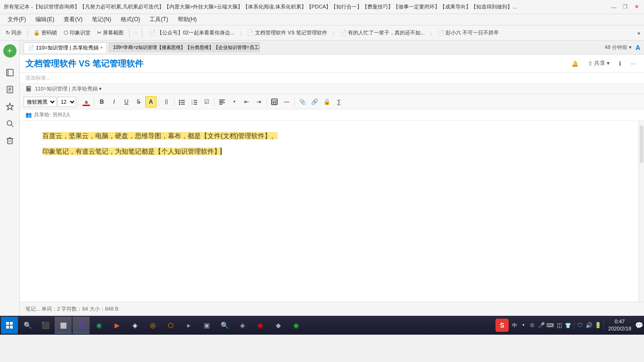 The height and width of the screenshot is (362, 644). What do you see at coordinates (188, 20) in the screenshot?
I see `menu-help: 帮助(H)` at bounding box center [188, 20].